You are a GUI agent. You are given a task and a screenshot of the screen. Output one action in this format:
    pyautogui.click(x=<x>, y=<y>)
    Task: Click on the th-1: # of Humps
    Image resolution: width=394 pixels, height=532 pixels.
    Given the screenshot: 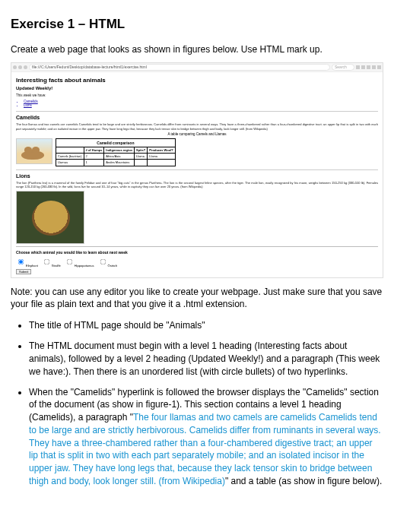 What is the action you would take?
    pyautogui.click(x=94, y=150)
    